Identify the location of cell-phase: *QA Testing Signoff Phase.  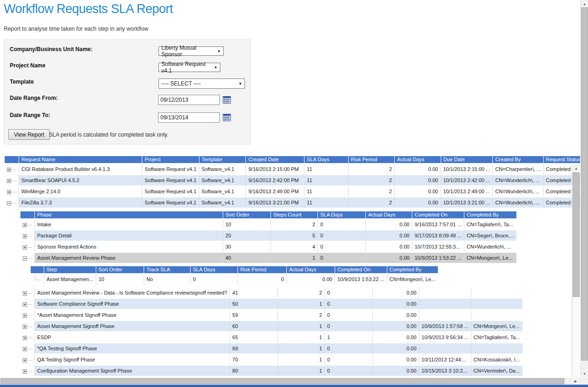
(132, 348).